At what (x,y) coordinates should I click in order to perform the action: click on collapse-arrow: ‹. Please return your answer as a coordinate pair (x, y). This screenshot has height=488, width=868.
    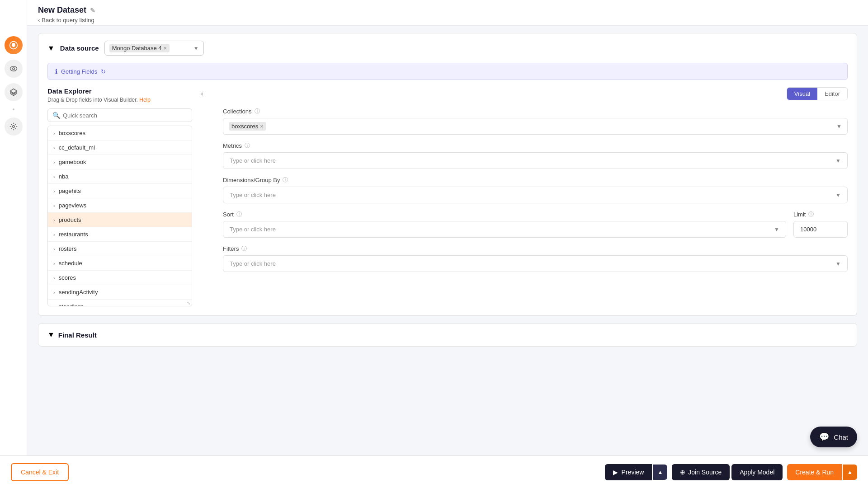
    Looking at the image, I should click on (202, 94).